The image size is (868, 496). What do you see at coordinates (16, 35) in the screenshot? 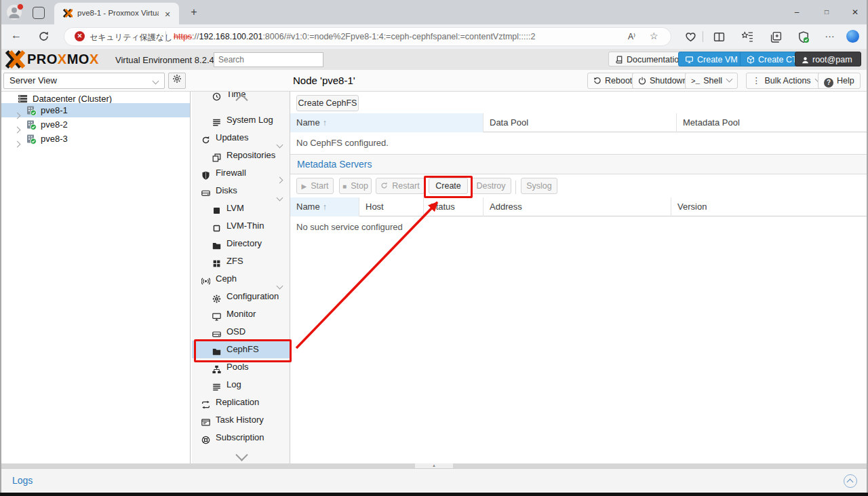
I see `back-icon: ←` at bounding box center [16, 35].